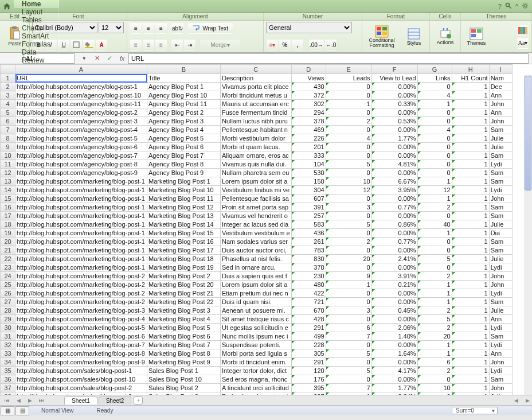  I want to click on cell: 2.41%, so click(394, 259).